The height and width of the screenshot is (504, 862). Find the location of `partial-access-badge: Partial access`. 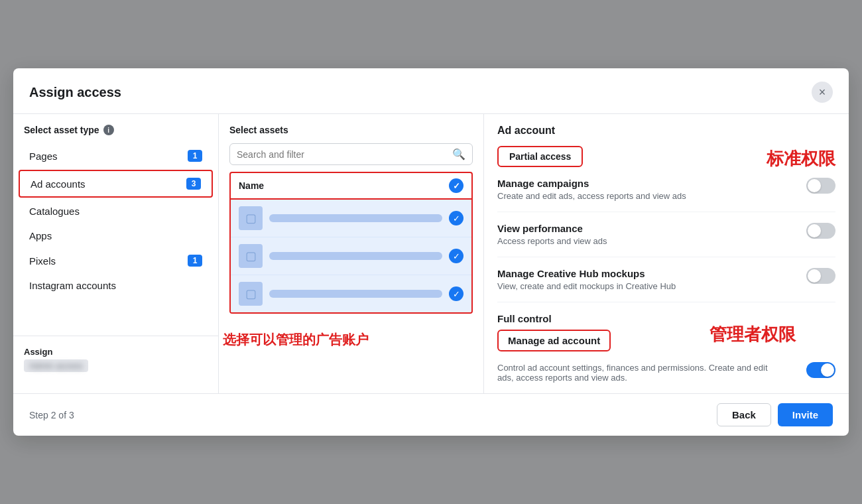

partial-access-badge: Partial access is located at coordinates (540, 157).